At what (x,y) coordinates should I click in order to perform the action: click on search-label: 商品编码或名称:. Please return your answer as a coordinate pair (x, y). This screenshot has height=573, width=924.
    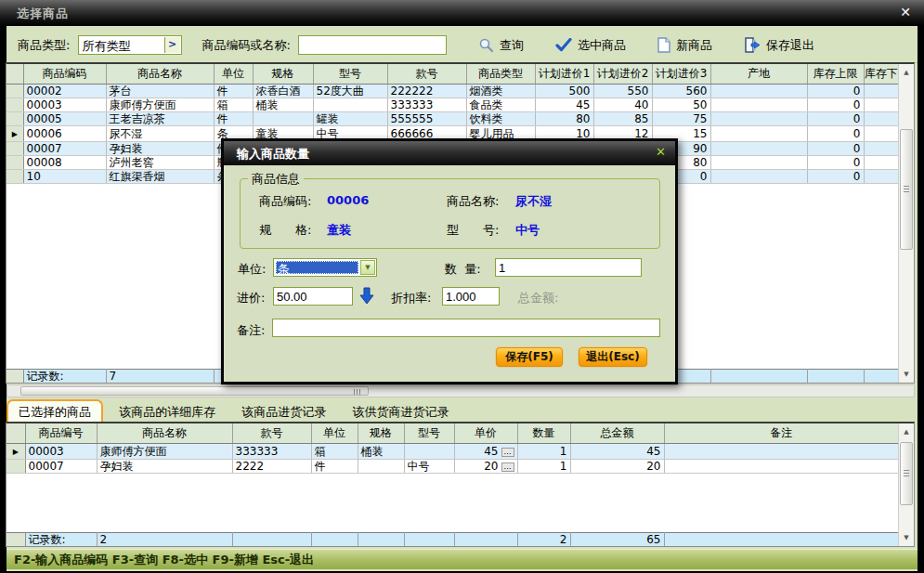
    Looking at the image, I should click on (249, 46).